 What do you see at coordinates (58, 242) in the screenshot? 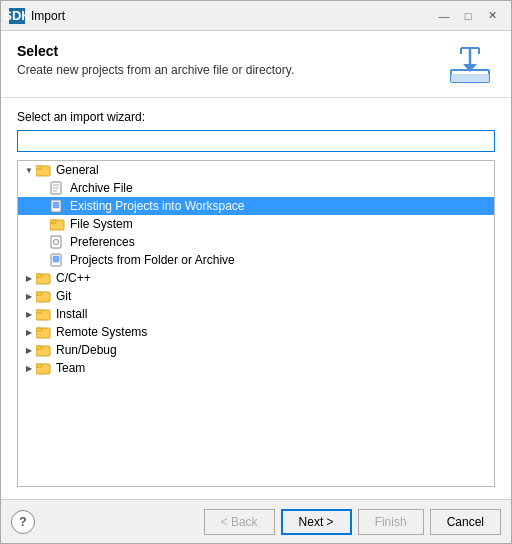
I see `file-icon-prefs` at bounding box center [58, 242].